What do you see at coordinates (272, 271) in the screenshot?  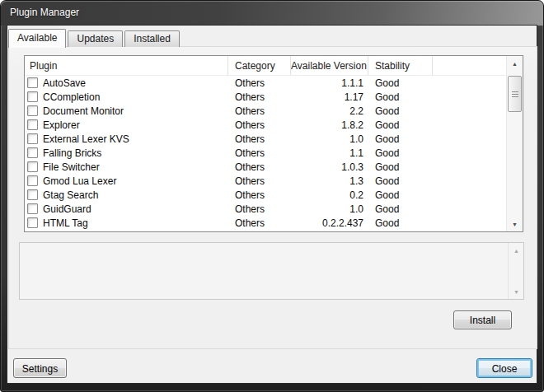 I see `description-box: ▲ ▼` at bounding box center [272, 271].